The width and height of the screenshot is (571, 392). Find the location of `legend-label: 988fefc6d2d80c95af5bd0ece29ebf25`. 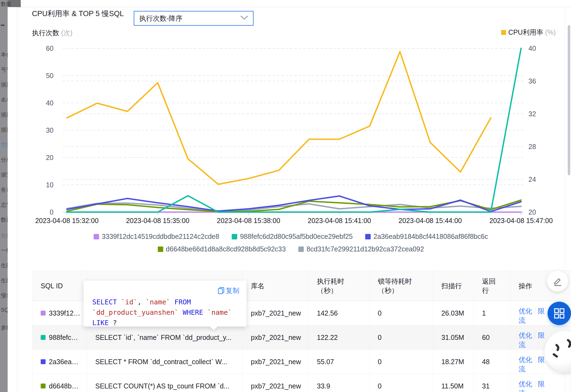

legend-label: 988fefc6d2d80c95af5bd0ece29ebf25 is located at coordinates (296, 236).